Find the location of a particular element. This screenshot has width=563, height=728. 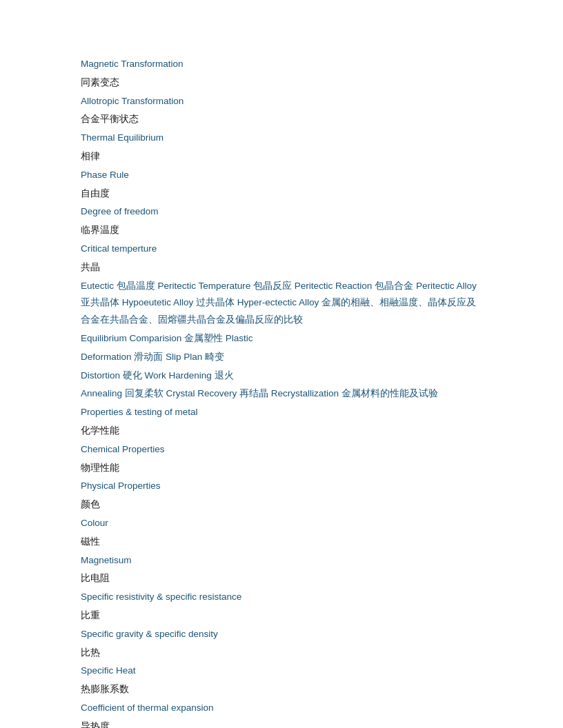

english-term: Degree of freedom is located at coordinates (282, 211).